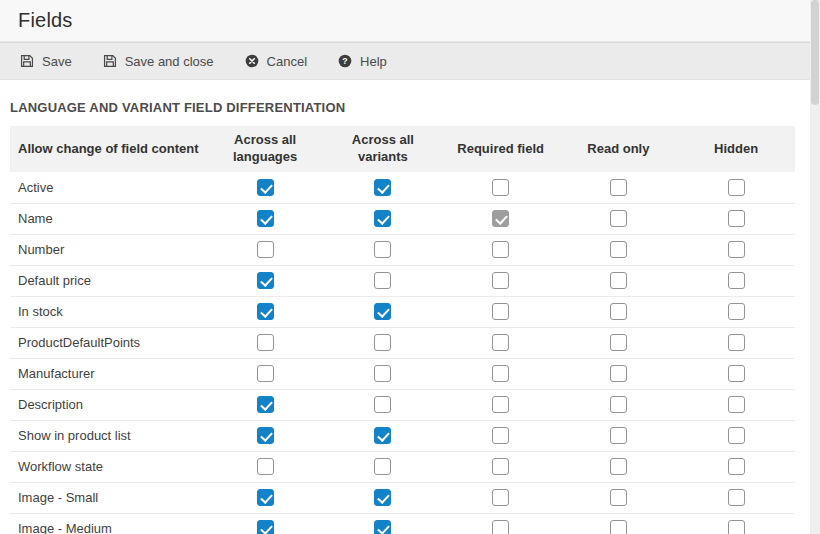 The width and height of the screenshot is (820, 534). I want to click on field-label: Image - Medium, so click(108, 524).